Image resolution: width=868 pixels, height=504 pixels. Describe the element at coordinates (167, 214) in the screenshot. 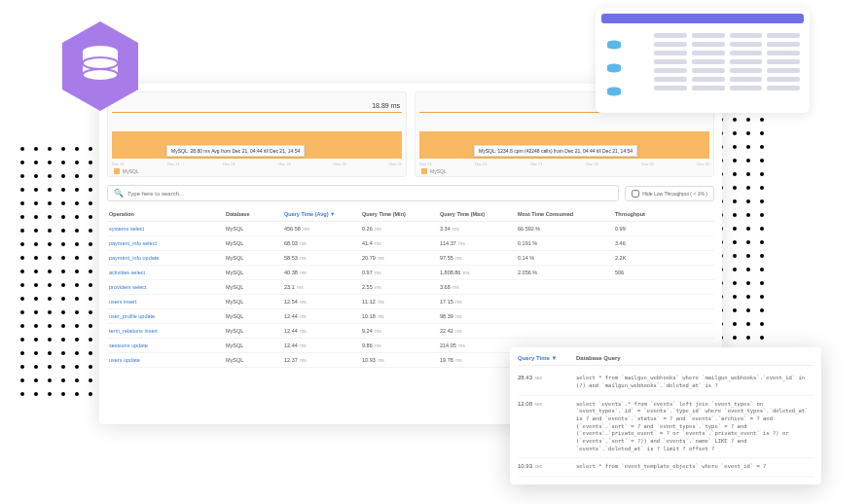

I see `col-operation: Operation` at that location.